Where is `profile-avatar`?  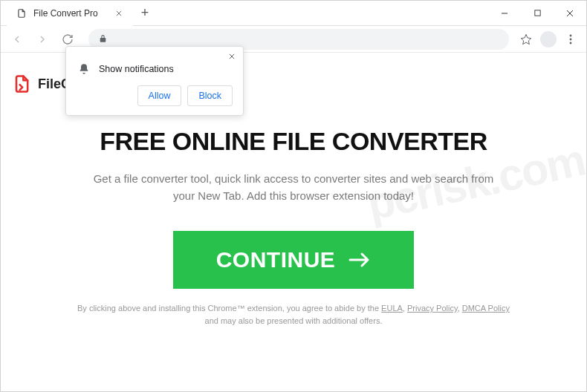 profile-avatar is located at coordinates (548, 39).